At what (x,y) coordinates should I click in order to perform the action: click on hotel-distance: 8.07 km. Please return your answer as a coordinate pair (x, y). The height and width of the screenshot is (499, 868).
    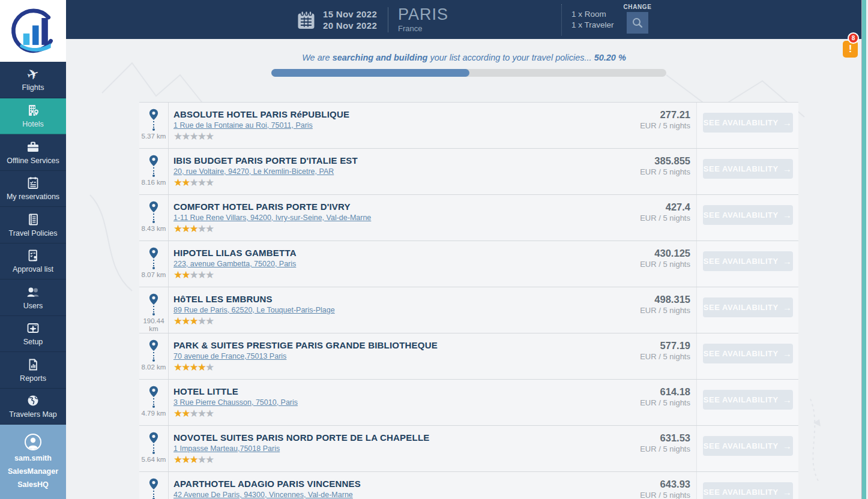
    Looking at the image, I should click on (154, 275).